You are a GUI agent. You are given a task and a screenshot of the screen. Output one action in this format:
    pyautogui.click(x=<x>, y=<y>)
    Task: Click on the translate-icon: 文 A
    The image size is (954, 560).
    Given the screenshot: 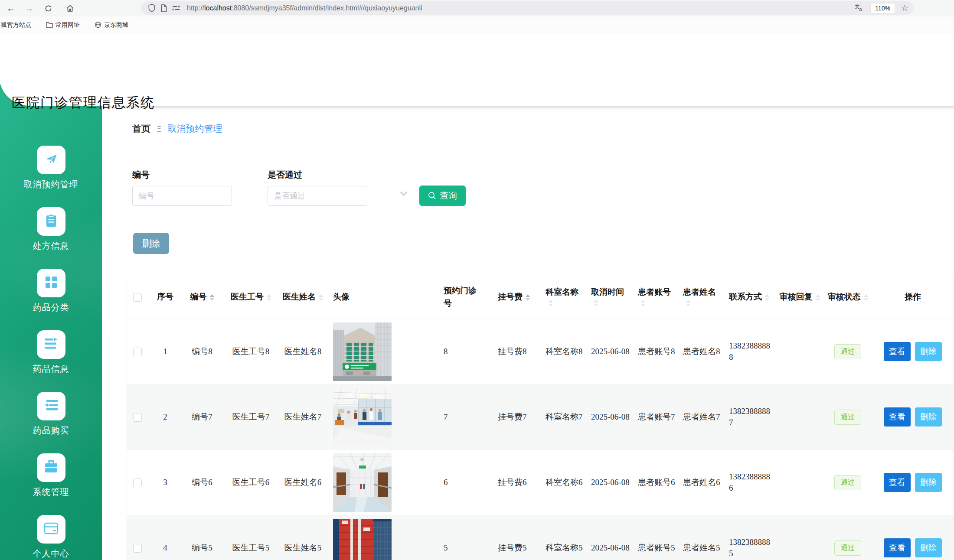 What is the action you would take?
    pyautogui.click(x=859, y=8)
    